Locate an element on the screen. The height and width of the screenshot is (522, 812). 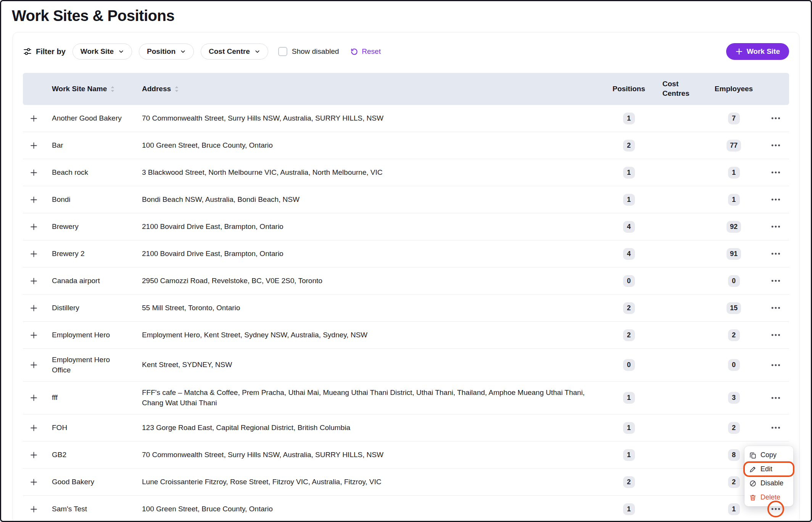
table-row: Distillery 55 Mill Street, Toronto, Onta… is located at coordinates (406, 308).